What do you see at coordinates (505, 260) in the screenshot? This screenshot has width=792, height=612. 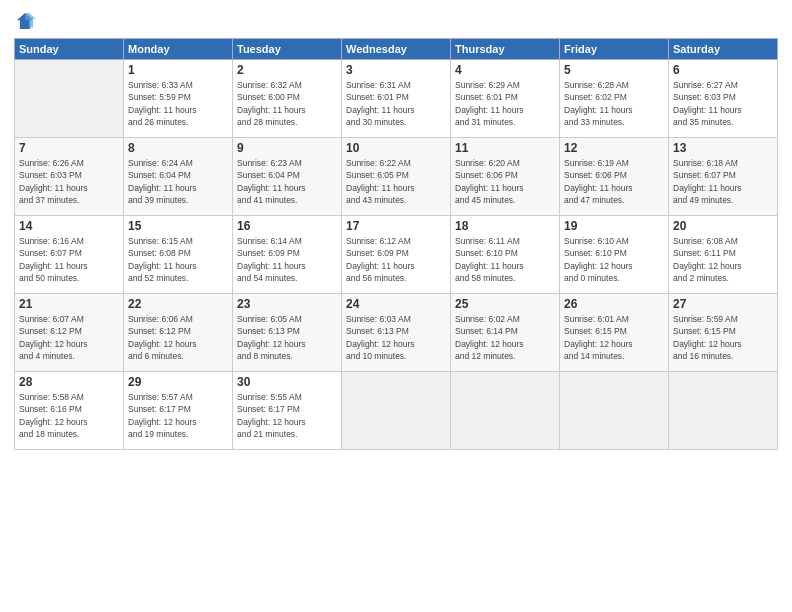 I see `day-info: Sunrise: 6:11 AM Sunset: 6:10 PM Dayligh…` at bounding box center [505, 260].